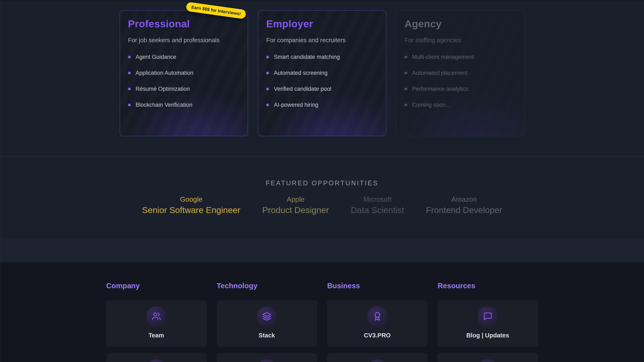 This screenshot has height=362, width=644. What do you see at coordinates (184, 89) in the screenshot?
I see `plan-feature: Résumé Optimization` at bounding box center [184, 89].